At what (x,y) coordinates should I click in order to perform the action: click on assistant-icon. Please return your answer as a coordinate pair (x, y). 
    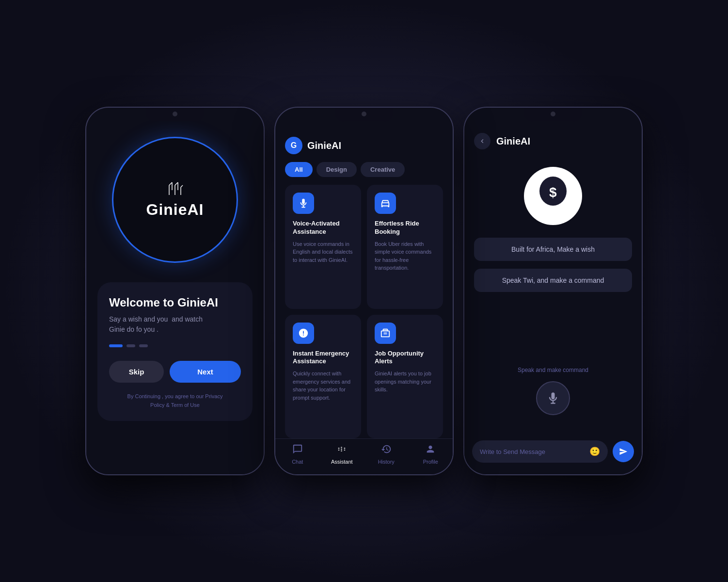
    Looking at the image, I should click on (342, 450).